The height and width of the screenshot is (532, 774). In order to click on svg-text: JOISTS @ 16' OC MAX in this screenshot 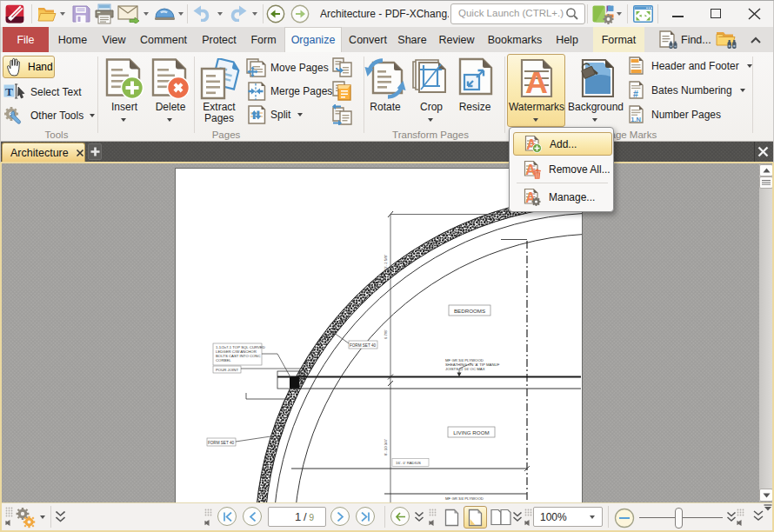, I will do `click(465, 369)`.